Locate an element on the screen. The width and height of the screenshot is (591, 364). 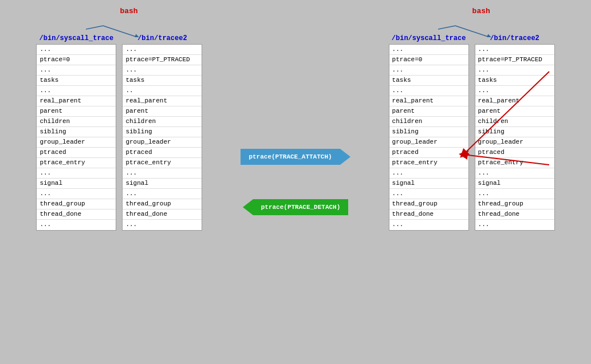
left-col2-box: ... ptrace=PT_PTRACED ... tasks .. real_… is located at coordinates (162, 137).